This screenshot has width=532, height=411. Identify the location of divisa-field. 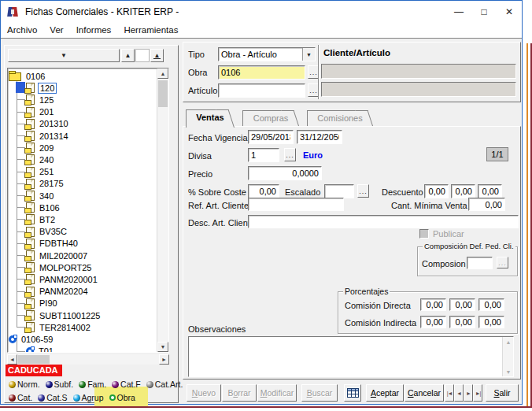
(264, 155).